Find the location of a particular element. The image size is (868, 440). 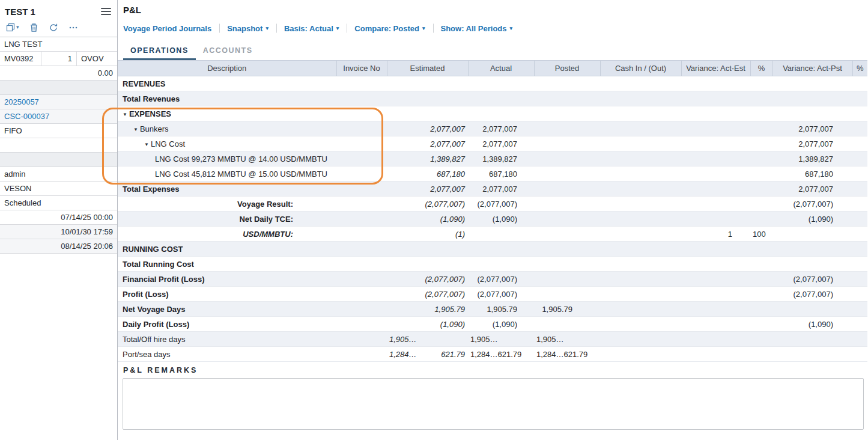

sidebar-field: admin is located at coordinates (59, 174).